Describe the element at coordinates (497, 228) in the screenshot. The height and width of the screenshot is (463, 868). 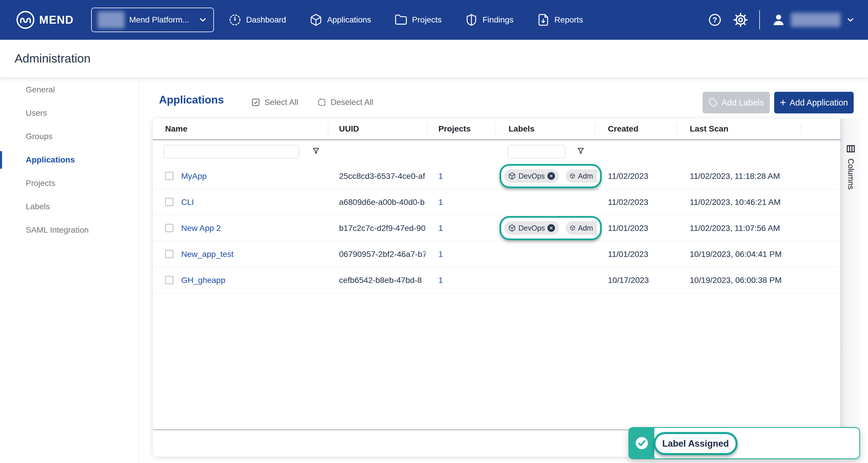
I see `table-row: New App 2 b17c2c7c-d2f9-47ed-90 1 DevOps…` at that location.